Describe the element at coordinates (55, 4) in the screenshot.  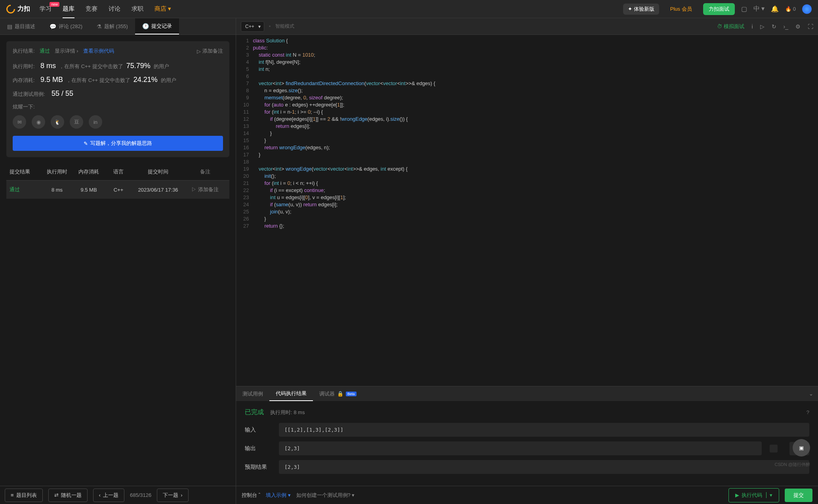
I see `new-badge: new` at that location.